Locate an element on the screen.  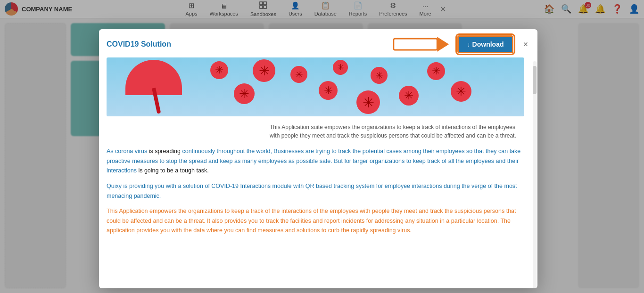
download-arrow-annotation is located at coordinates (421, 44).